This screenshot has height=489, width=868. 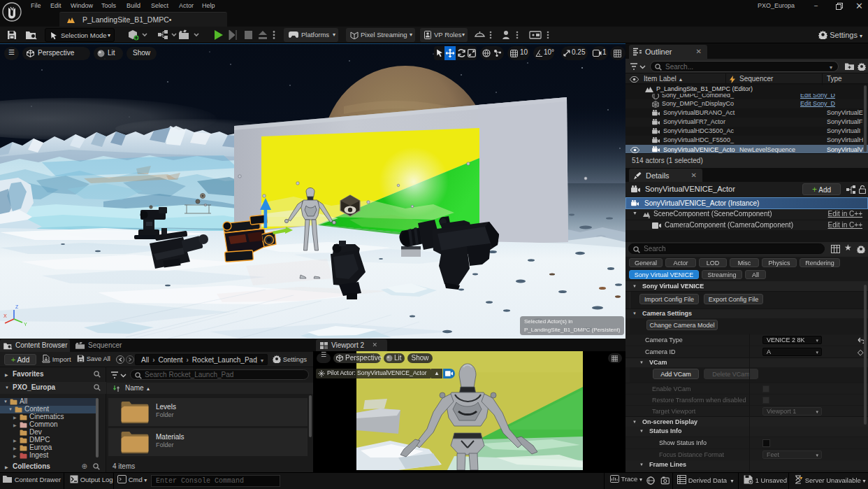 What do you see at coordinates (548, 322) in the screenshot?
I see `svg-text: Selected Actor(s) in` at bounding box center [548, 322].